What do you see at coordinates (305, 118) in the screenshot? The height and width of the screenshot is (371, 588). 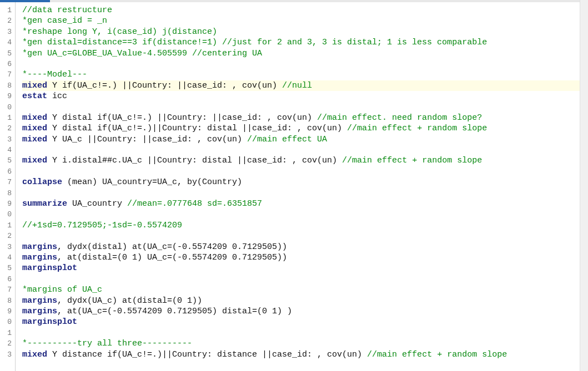 I see `code-line: mixed Y distal if(UA_c!=.) ||Country: ||…` at bounding box center [305, 118].